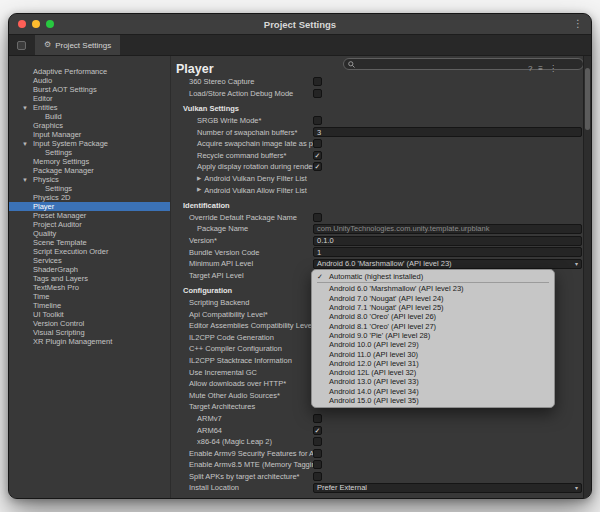 The width and height of the screenshot is (600, 512). Describe the element at coordinates (50, 24) in the screenshot. I see `zoom-button` at that location.